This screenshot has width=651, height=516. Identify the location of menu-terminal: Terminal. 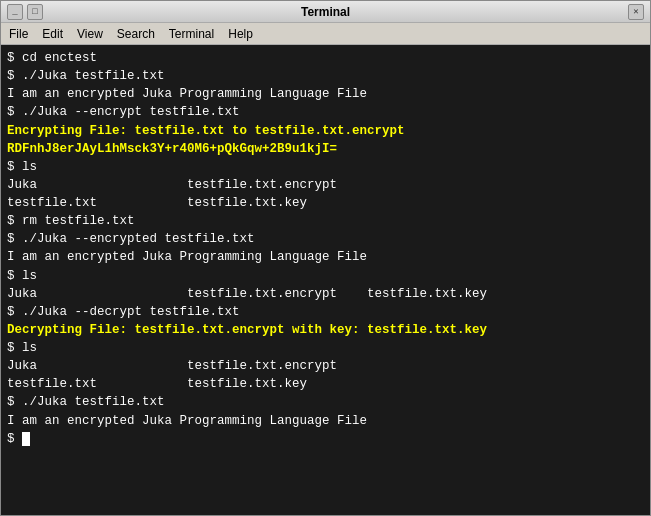
(192, 34).